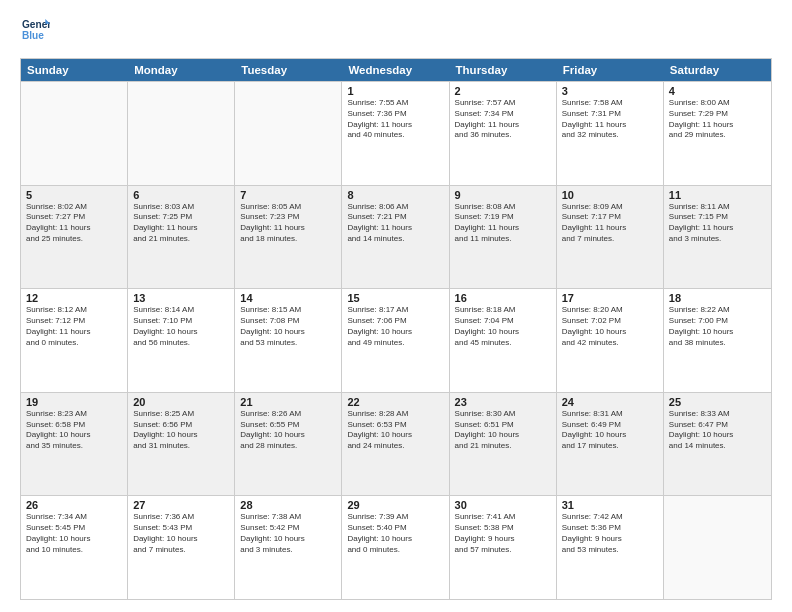  I want to click on cell-line: Sunset: 7:08 PM, so click(288, 322).